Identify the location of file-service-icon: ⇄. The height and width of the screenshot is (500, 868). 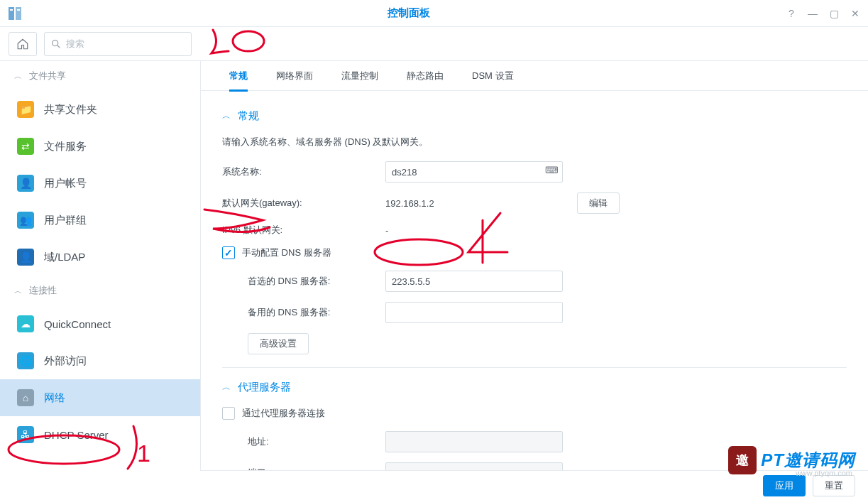
(26, 146).